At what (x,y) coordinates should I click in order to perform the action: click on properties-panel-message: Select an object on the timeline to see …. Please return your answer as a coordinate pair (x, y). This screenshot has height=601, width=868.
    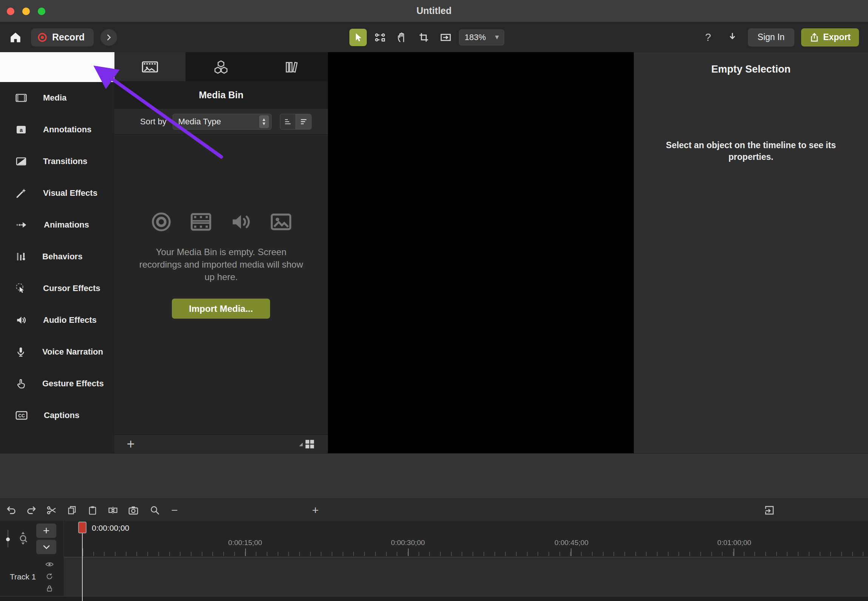
    Looking at the image, I should click on (751, 151).